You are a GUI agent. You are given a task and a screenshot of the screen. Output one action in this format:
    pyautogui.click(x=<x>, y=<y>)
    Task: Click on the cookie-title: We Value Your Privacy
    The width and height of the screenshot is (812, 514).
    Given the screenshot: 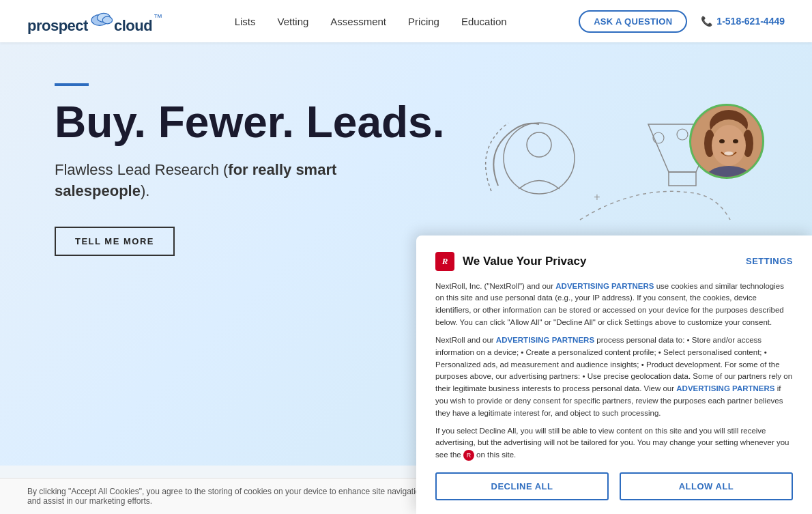 What is the action you would take?
    pyautogui.click(x=524, y=261)
    